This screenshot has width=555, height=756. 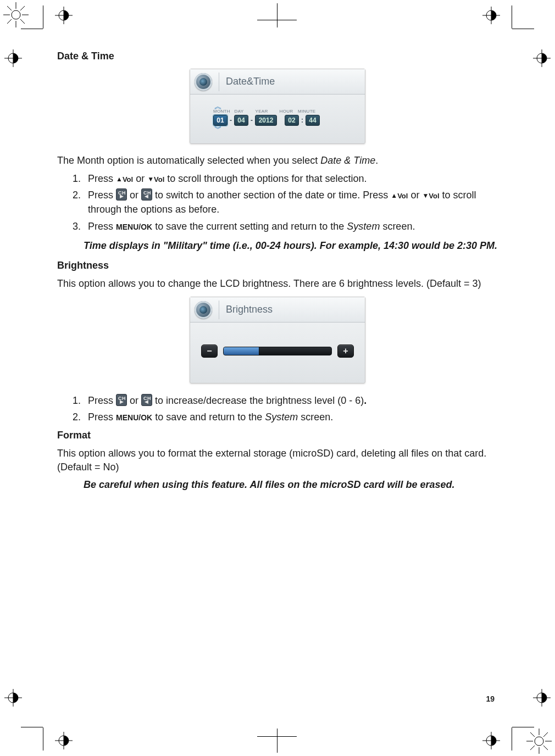 What do you see at coordinates (346, 351) in the screenshot?
I see `plus-button: +` at bounding box center [346, 351].